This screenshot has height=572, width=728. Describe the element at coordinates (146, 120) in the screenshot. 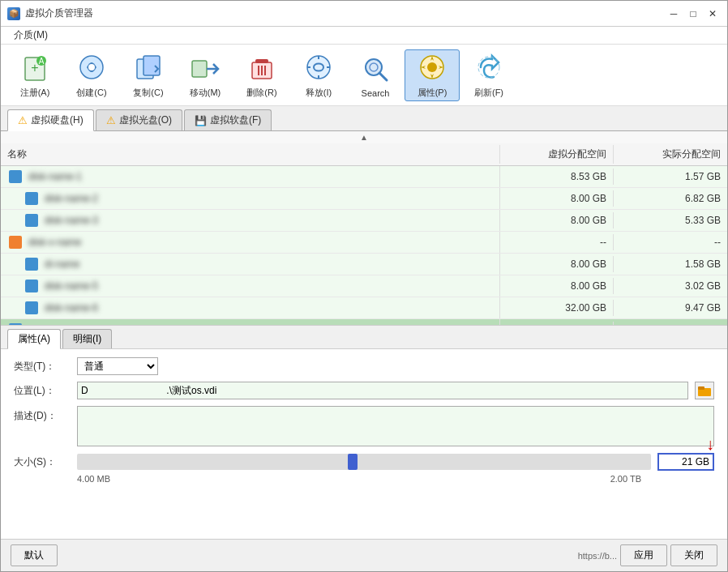

I see `tab-optical-label: 虚拟光盘(O)` at that location.